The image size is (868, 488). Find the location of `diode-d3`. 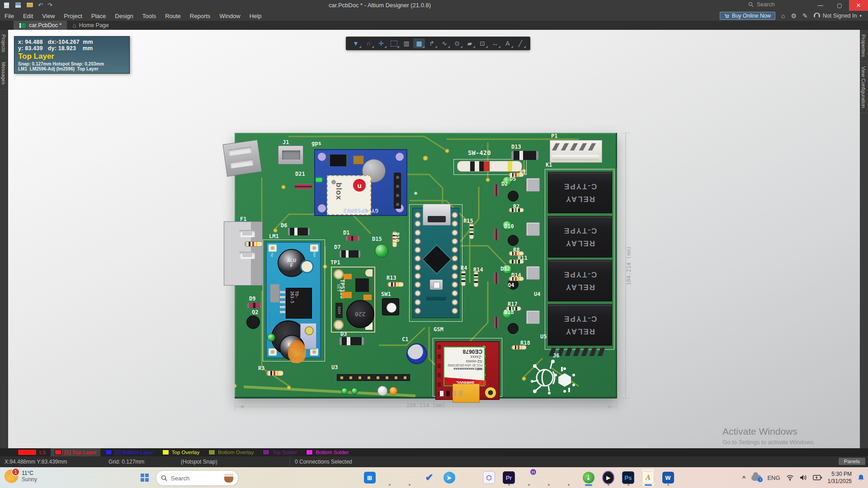

diode-d3 is located at coordinates (352, 341).